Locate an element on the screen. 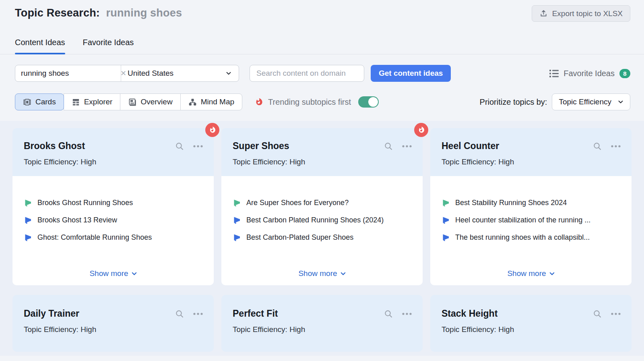 The width and height of the screenshot is (644, 361). country-select-value: United States is located at coordinates (151, 73).